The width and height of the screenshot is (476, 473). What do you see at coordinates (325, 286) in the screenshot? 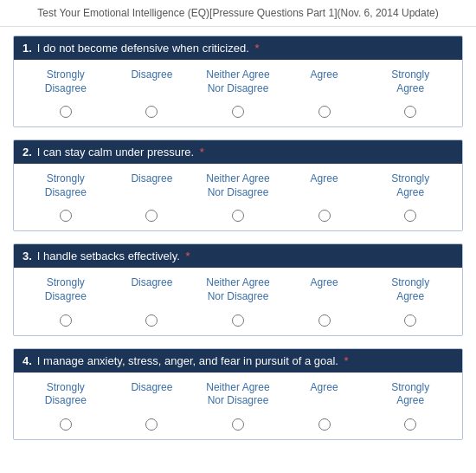
I see `option-label-3-4: Agree` at bounding box center [325, 286].